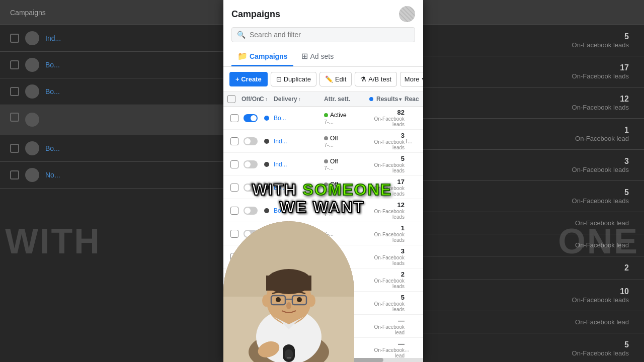 The height and width of the screenshot is (362, 644). Describe the element at coordinates (533, 45) in the screenshot. I see `bg-right-label-1: On-Facebook leads` at that location.